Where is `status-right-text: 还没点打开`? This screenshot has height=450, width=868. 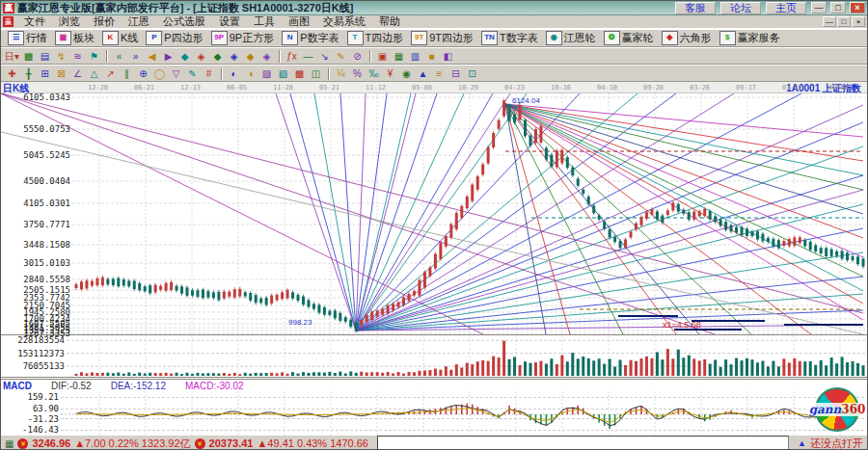 status-right-text: 还没点打开 is located at coordinates (837, 443).